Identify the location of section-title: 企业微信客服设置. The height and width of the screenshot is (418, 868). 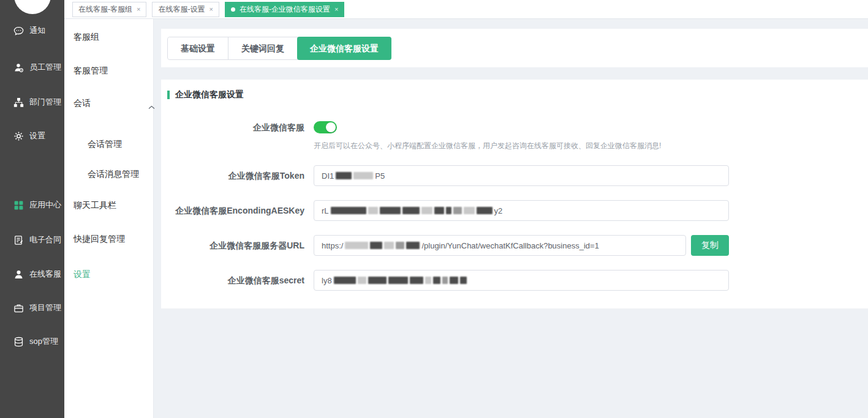
(209, 95).